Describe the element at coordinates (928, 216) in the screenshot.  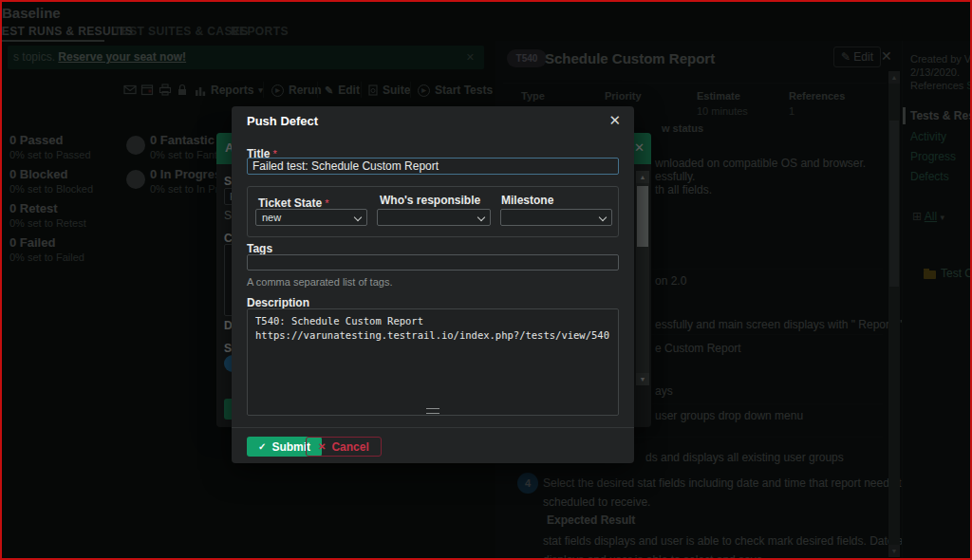
I see `tree-filter-all: ⊞ All ▾` at that location.